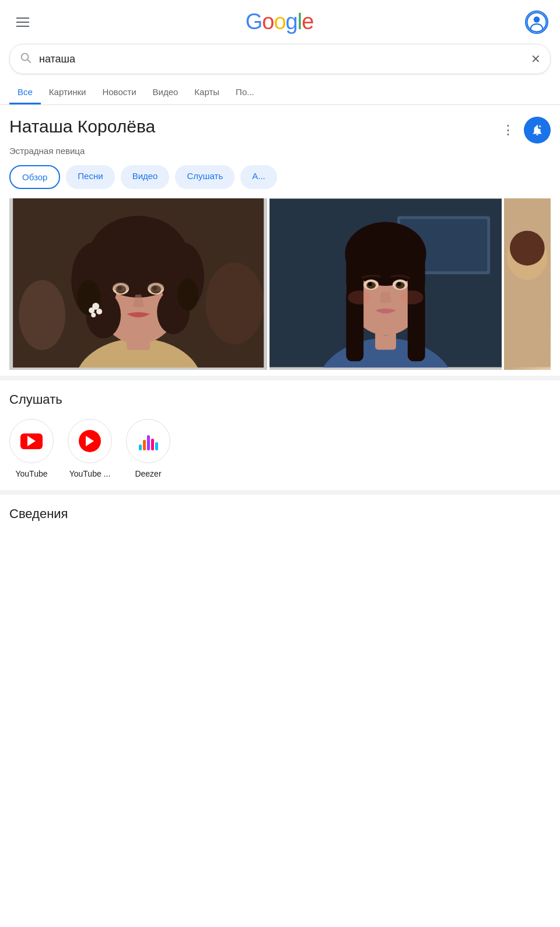 This screenshot has width=560, height=927. I want to click on pill-overview: Обзор, so click(35, 177).